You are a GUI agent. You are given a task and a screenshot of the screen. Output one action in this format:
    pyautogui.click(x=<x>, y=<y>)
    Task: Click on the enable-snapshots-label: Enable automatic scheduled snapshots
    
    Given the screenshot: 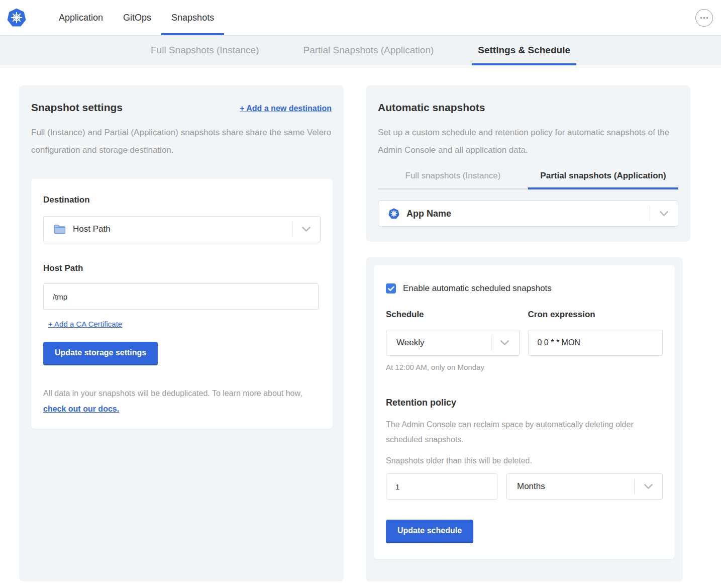 What is the action you would take?
    pyautogui.click(x=477, y=288)
    